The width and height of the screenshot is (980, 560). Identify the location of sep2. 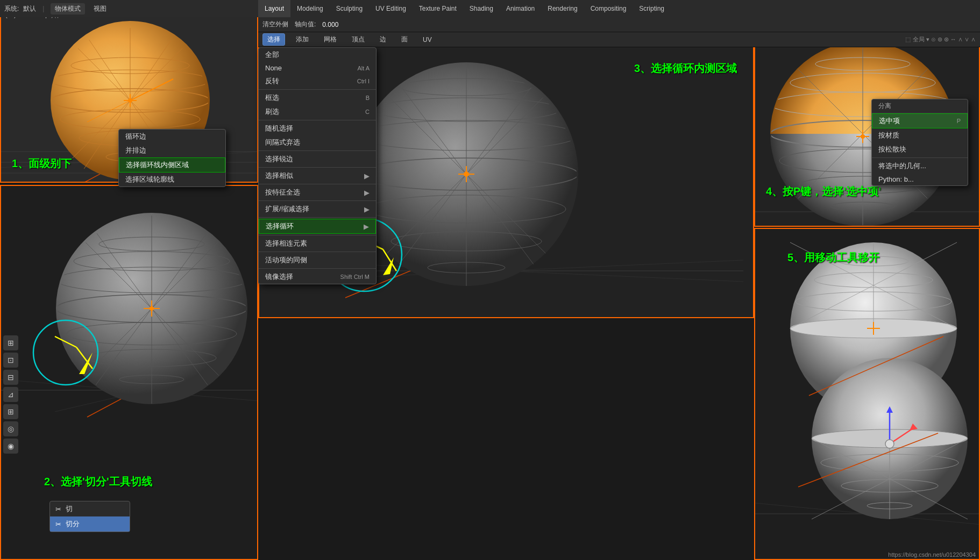
(317, 120).